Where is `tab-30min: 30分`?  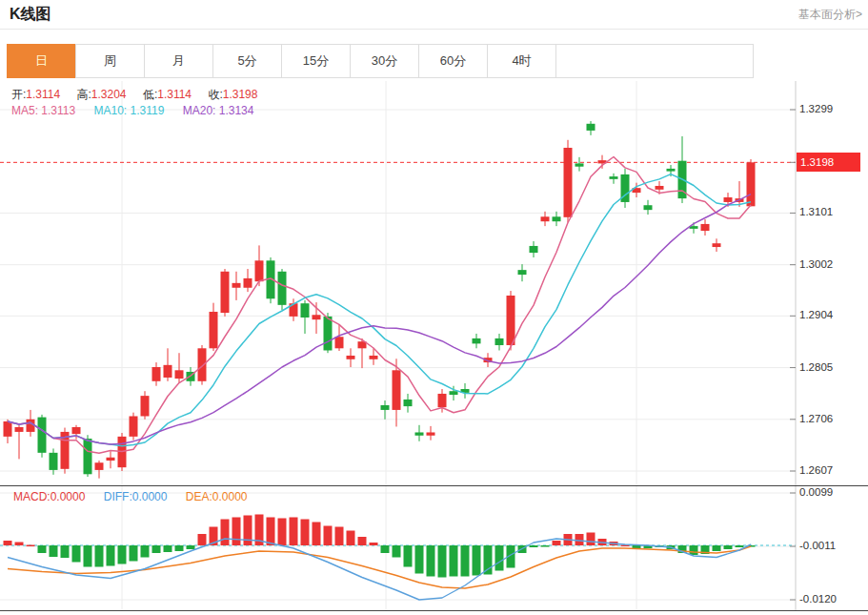 tab-30min: 30分 is located at coordinates (385, 61).